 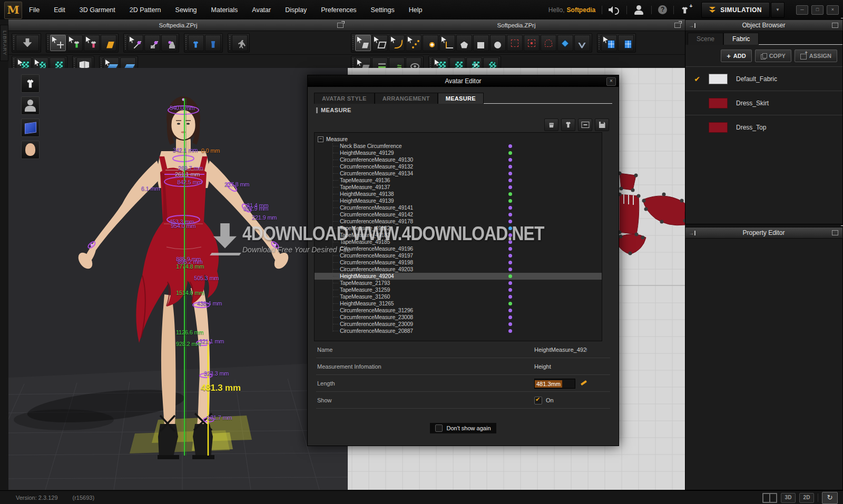 I want to click on drawer-icon, so click(x=585, y=125).